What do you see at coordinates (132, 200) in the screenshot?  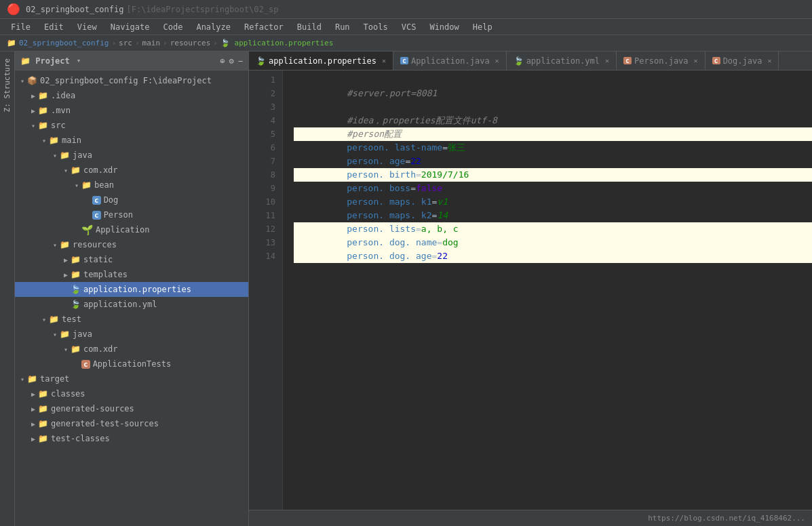 I see `tree-dog: ▶ c Dog` at bounding box center [132, 200].